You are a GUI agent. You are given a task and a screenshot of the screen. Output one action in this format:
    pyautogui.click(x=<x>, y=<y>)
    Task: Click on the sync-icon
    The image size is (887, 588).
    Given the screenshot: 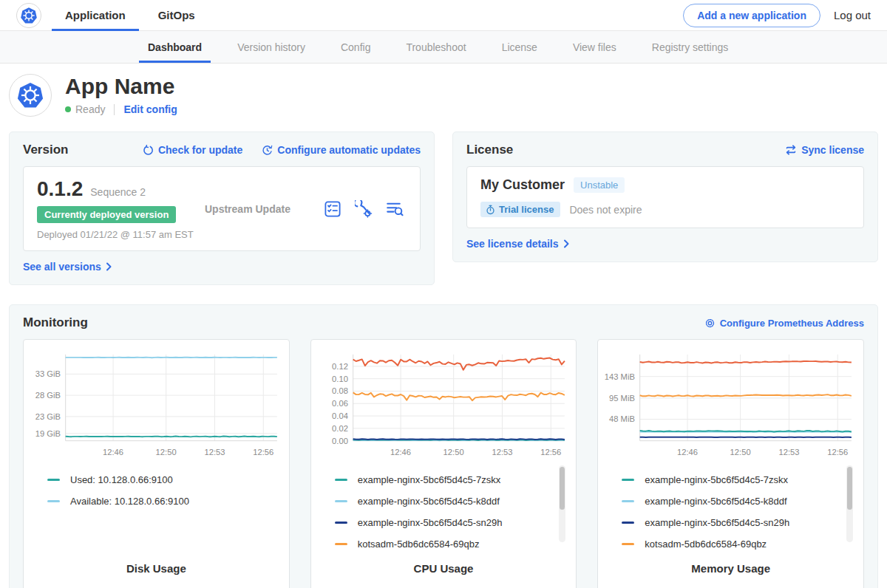 What is the action you would take?
    pyautogui.click(x=791, y=150)
    